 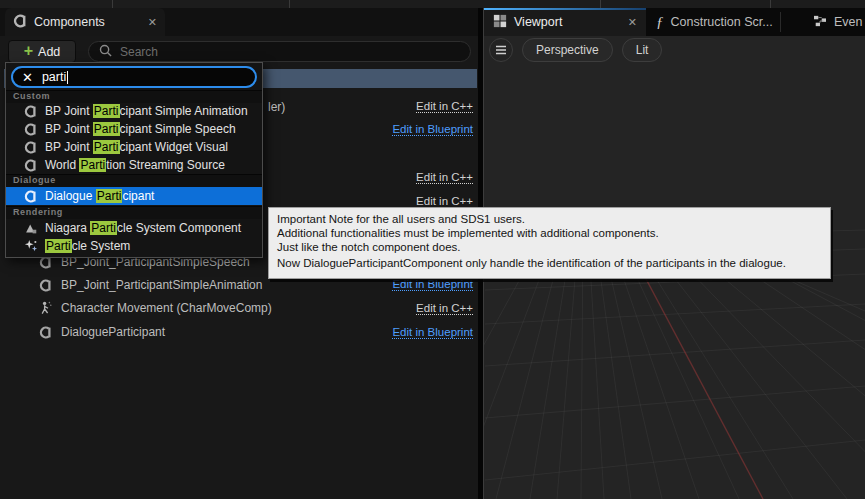 What do you see at coordinates (565, 22) in the screenshot?
I see `tab-viewport: Viewport ✕` at bounding box center [565, 22].